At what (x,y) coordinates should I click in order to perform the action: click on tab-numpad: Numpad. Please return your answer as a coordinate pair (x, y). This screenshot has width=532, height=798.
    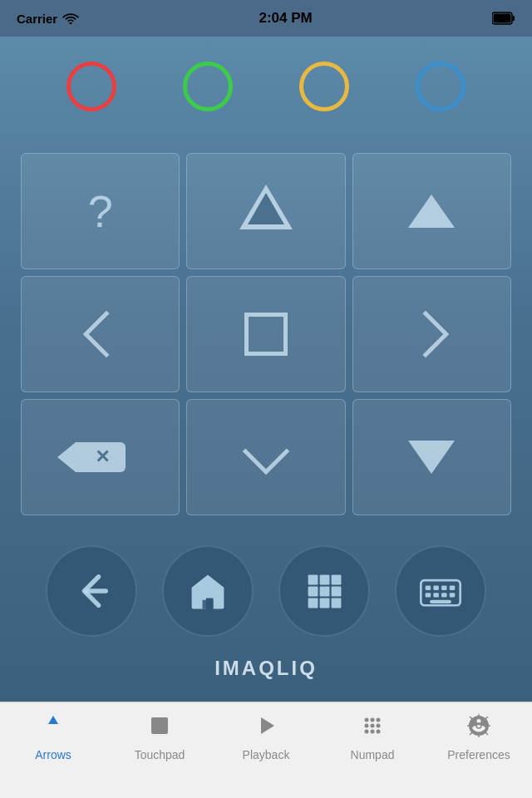
    Looking at the image, I should click on (372, 736).